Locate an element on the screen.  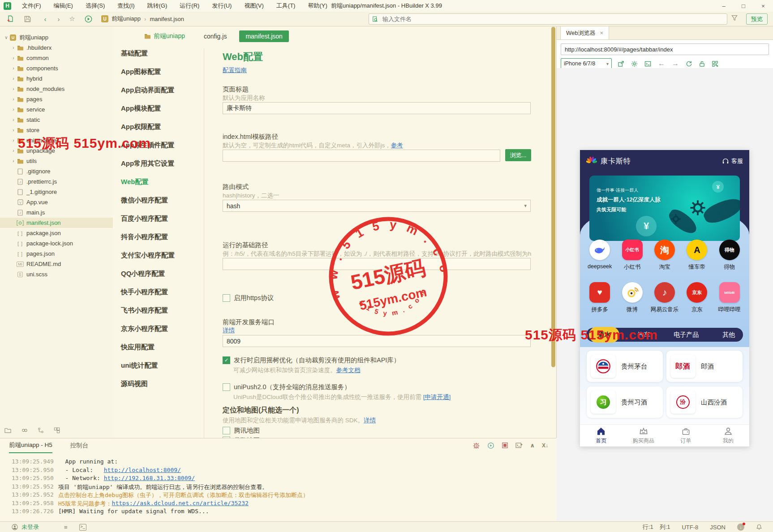
forward-icon: › is located at coordinates (59, 19).